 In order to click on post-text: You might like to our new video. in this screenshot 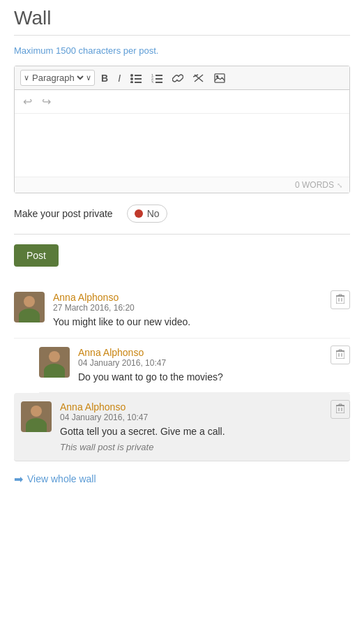, I will do `click(202, 322)`.